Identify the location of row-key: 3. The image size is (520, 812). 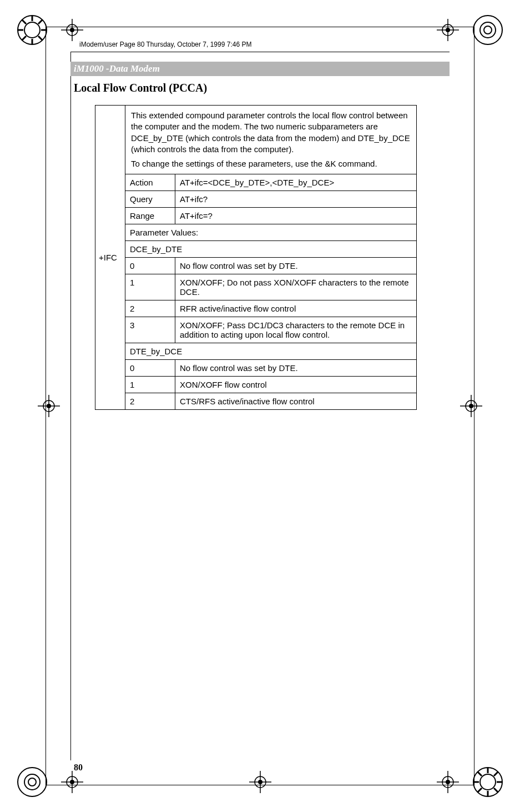
(150, 330).